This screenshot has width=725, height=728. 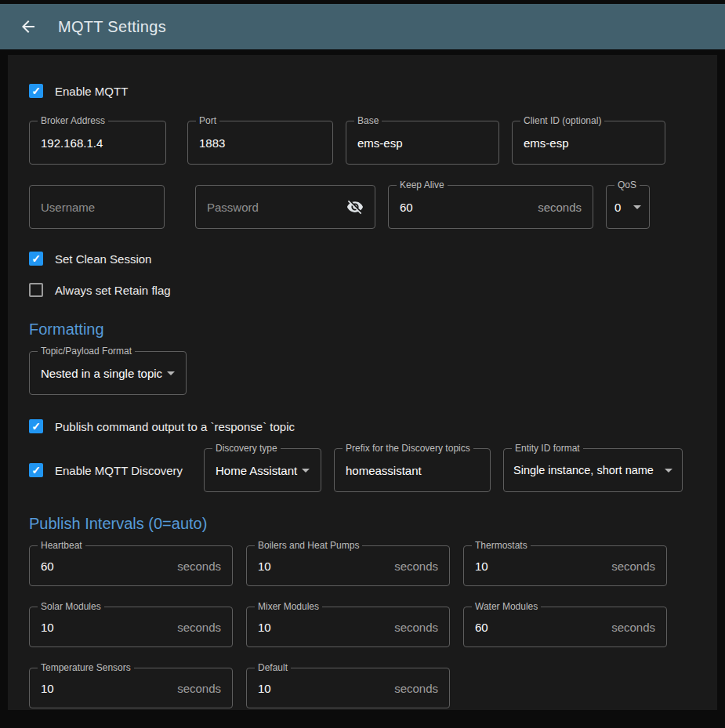 I want to click on connection-row-2: Keep Alive seconds QoS 0, so click(x=362, y=207).